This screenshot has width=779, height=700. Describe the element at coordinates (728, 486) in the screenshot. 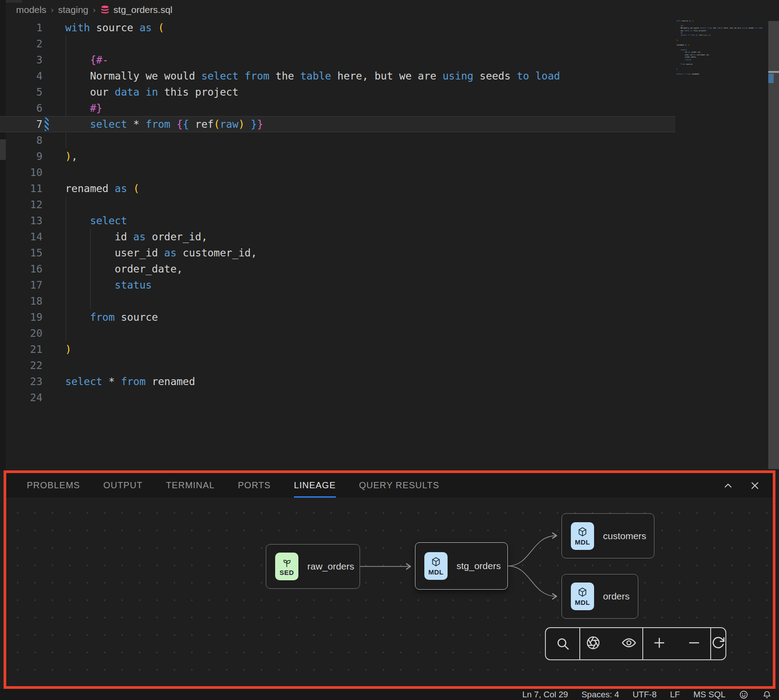

I see `chevron-up-icon` at that location.